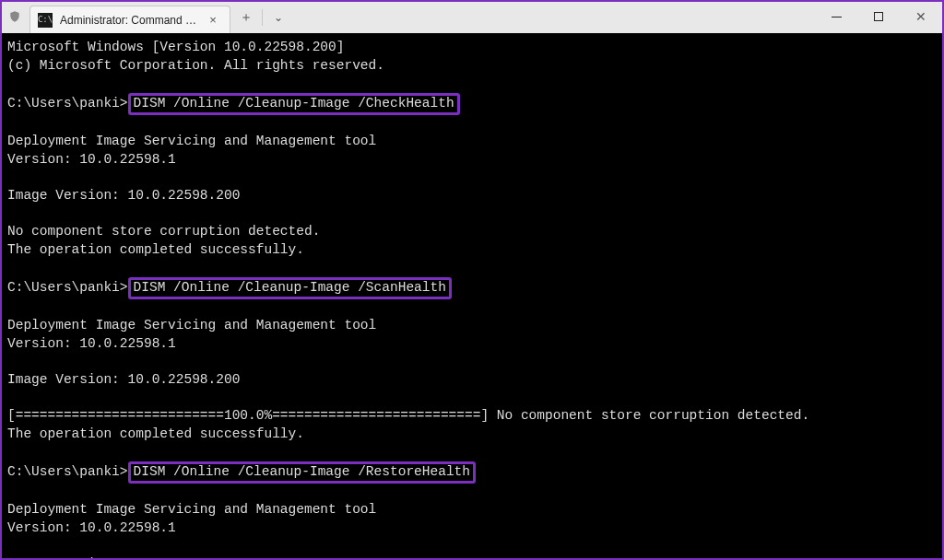  What do you see at coordinates (124, 379) in the screenshot?
I see `image-version-line-2: Image Version: 10.0.22598.200` at bounding box center [124, 379].